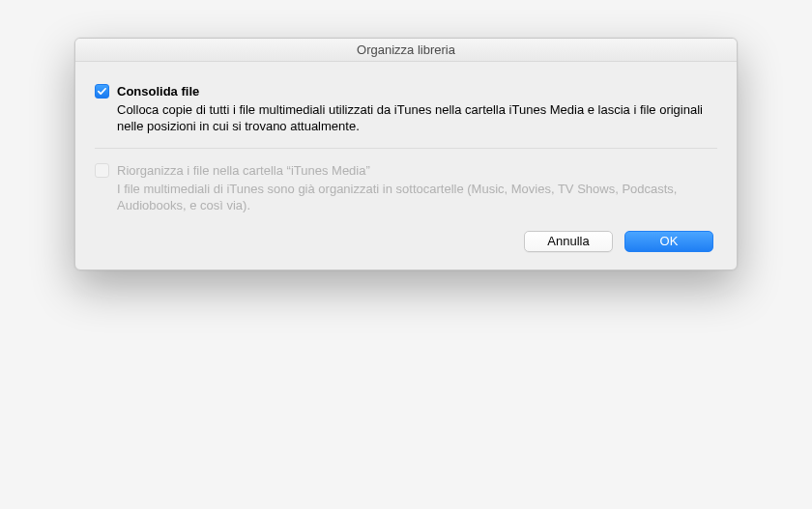 The image size is (812, 509). I want to click on option-reorganize-files: Riorganizza i file nella cartella “iTune…, so click(406, 189).